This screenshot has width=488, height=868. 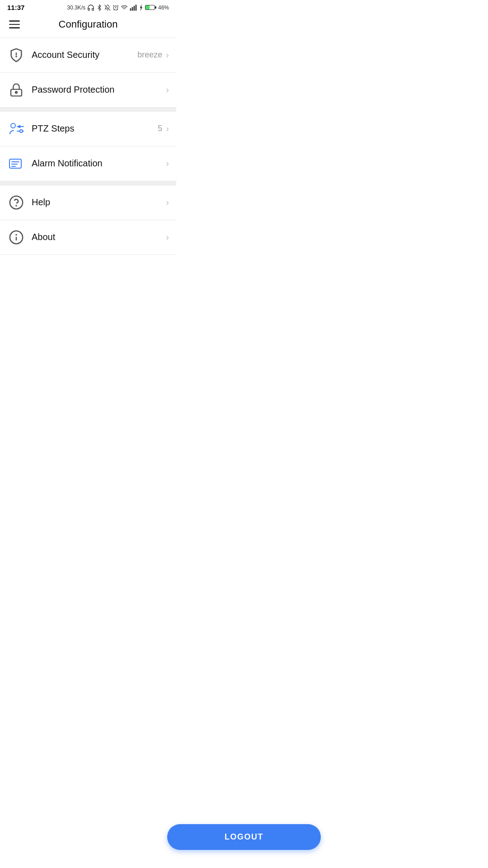 I want to click on password-protection-item: Password Protection ›, so click(x=88, y=90).